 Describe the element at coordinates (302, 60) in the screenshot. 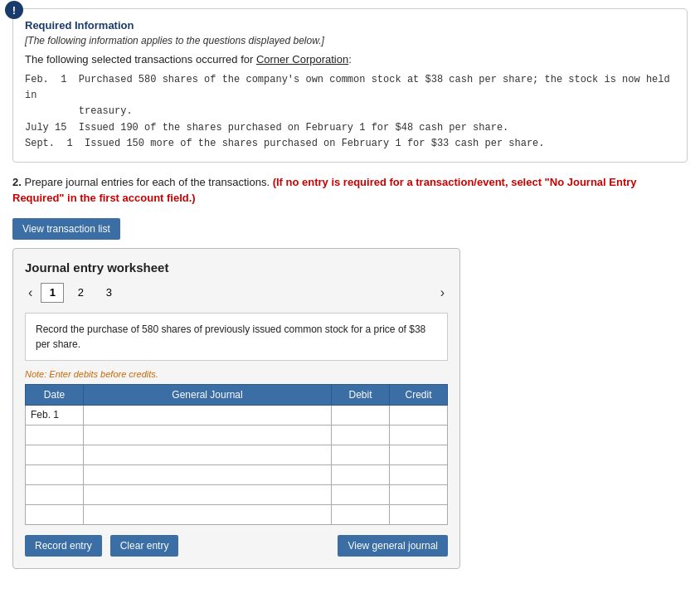

I see `corp-name: Corner Corporation` at that location.